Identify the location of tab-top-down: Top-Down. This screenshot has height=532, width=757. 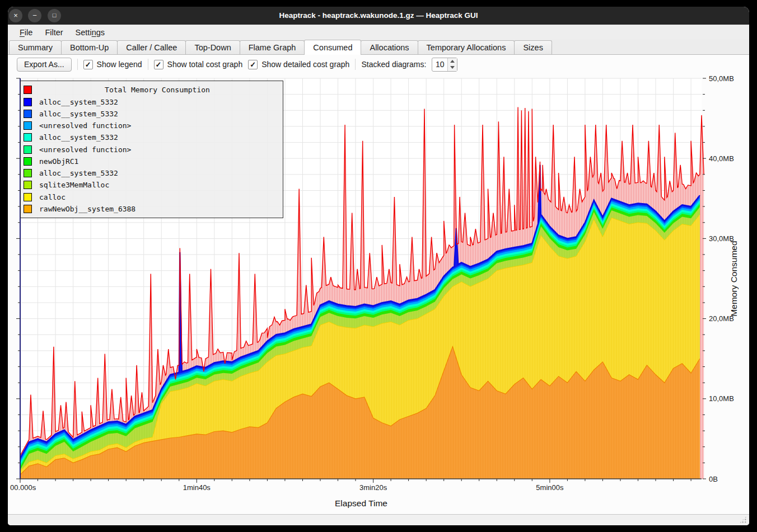
(213, 48).